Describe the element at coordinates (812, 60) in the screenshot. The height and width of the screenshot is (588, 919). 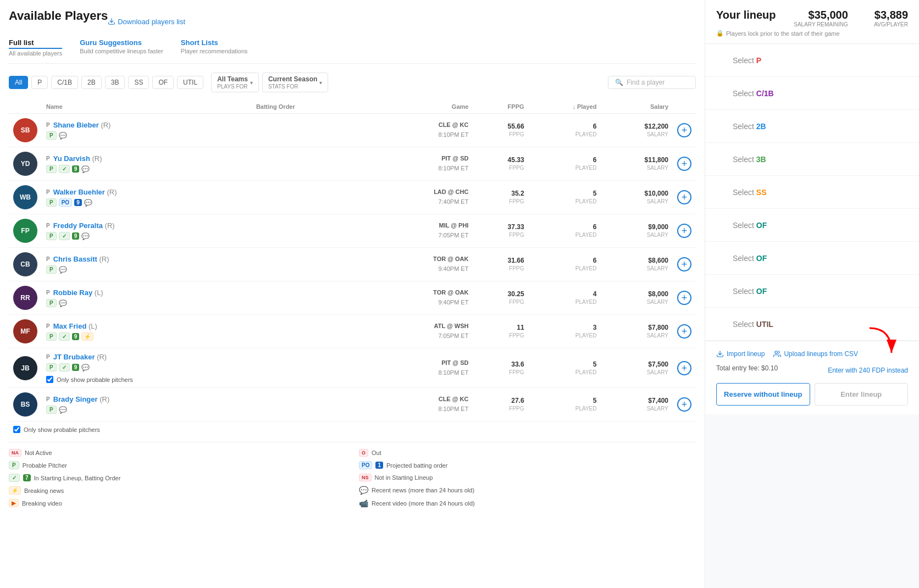
I see `slot-p: Select P` at that location.